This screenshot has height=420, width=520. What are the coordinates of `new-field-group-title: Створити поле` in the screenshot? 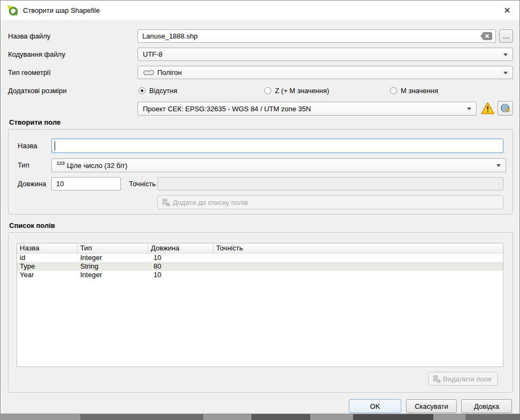 It's located at (35, 122).